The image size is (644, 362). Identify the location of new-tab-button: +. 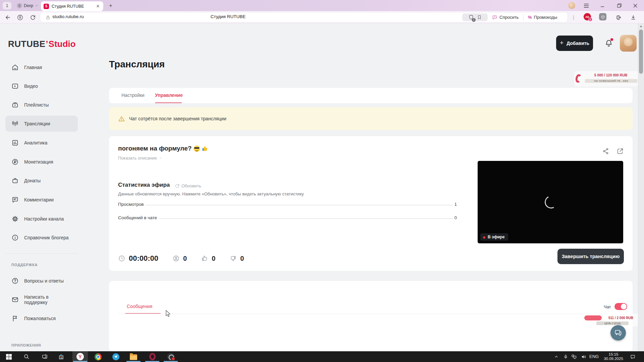
(111, 6).